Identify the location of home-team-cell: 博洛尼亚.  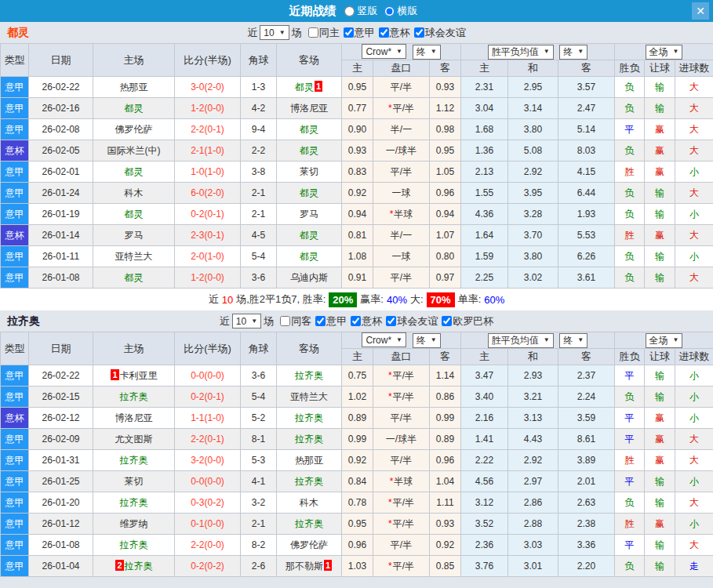
(134, 419).